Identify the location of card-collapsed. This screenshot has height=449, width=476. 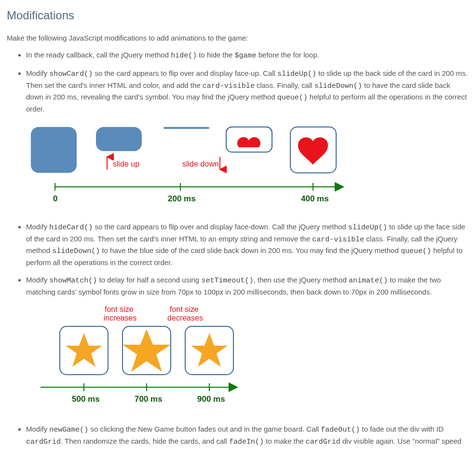
(186, 128).